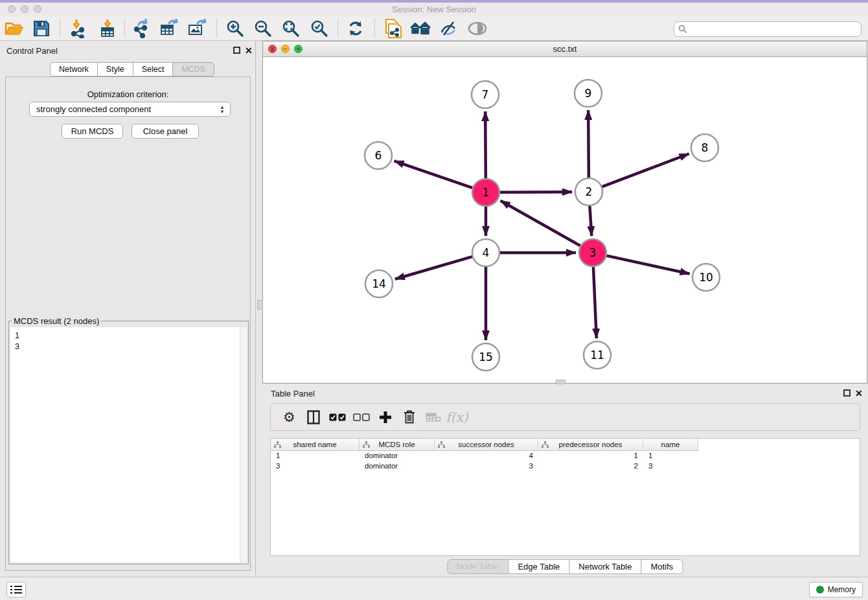 This screenshot has height=600, width=868. What do you see at coordinates (293, 394) in the screenshot?
I see `table-panel-title: Table Panel` at bounding box center [293, 394].